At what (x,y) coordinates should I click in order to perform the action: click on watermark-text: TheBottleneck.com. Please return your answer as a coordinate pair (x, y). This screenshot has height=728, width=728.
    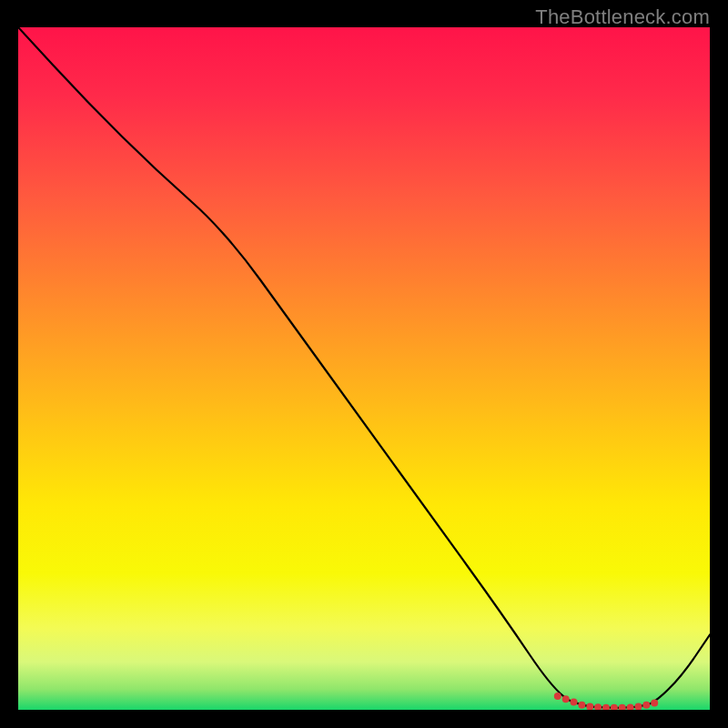
    Looking at the image, I should click on (622, 17).